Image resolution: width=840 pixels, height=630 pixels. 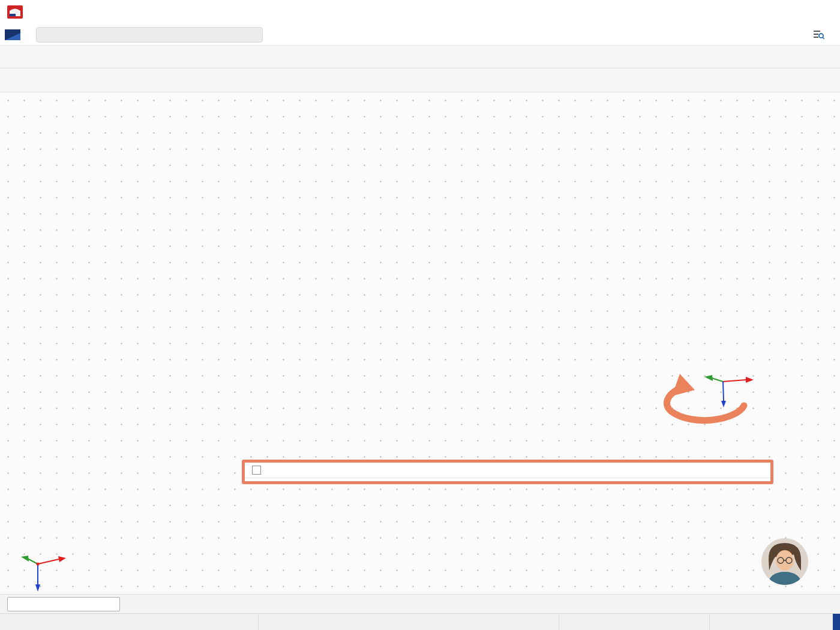 What do you see at coordinates (408, 622) in the screenshot?
I see `status-cs-section` at bounding box center [408, 622].